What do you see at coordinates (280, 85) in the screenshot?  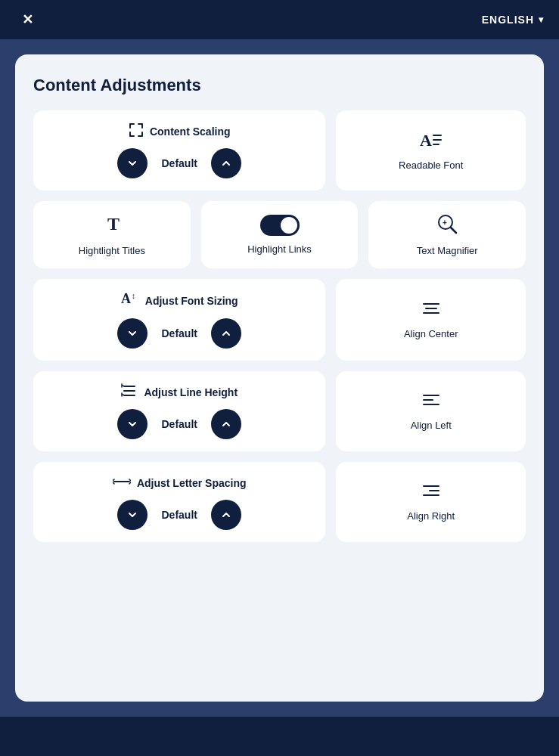 I see `panel-title: Content Adjustments` at bounding box center [280, 85].